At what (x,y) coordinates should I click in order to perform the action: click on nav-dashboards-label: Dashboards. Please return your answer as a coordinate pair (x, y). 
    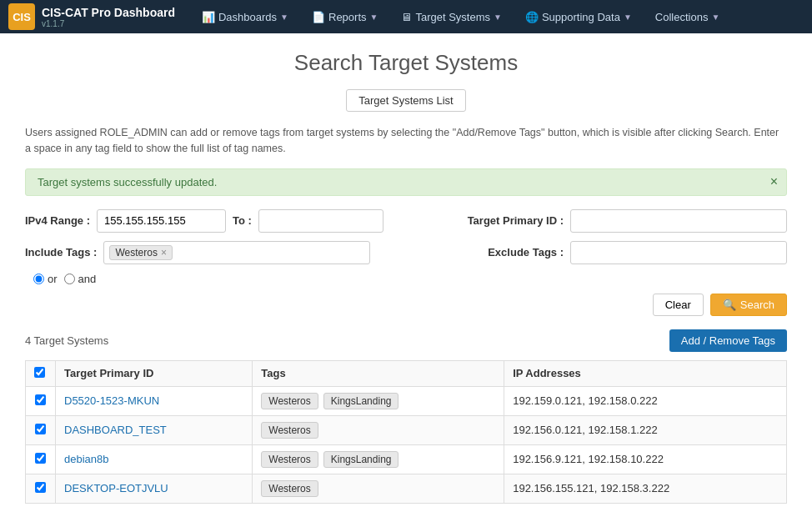
    Looking at the image, I should click on (248, 17).